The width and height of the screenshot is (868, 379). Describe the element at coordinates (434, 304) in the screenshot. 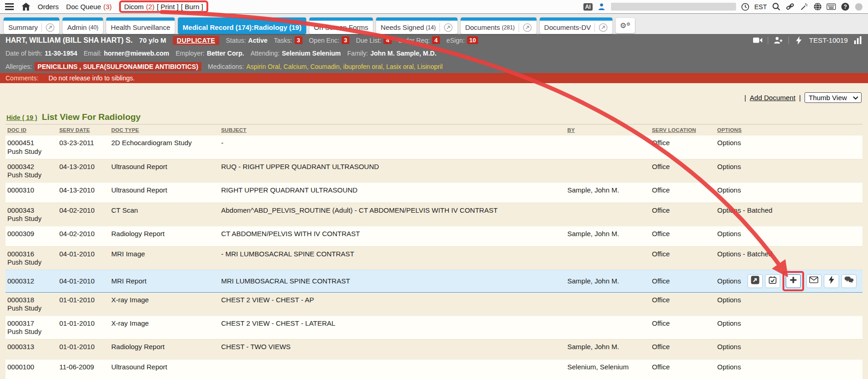

I see `table-row: 0000318Push Study01-01-2010X-ray ImageCH…` at that location.